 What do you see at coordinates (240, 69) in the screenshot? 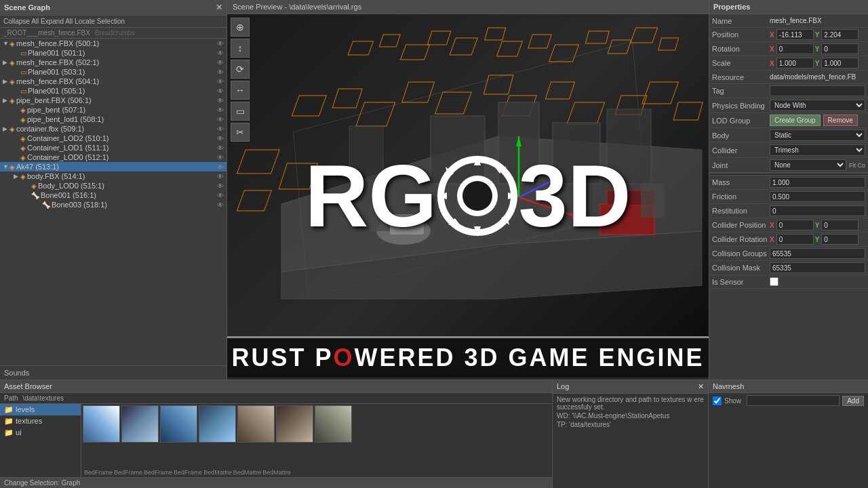
I see `rotate-tool-btn: ⟳` at bounding box center [240, 69].